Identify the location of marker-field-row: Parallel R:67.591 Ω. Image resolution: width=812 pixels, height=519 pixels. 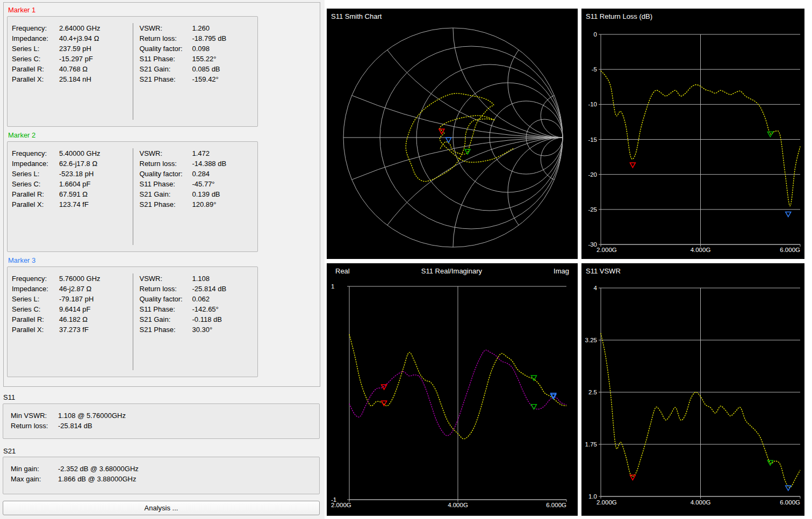
(72, 194).